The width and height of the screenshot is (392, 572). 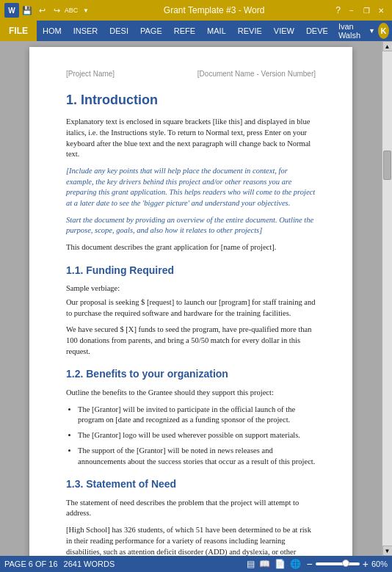 What do you see at coordinates (48, 10) in the screenshot?
I see `title-bar-quick-access: W 💾 ↩ ↪ ABC ▼` at bounding box center [48, 10].